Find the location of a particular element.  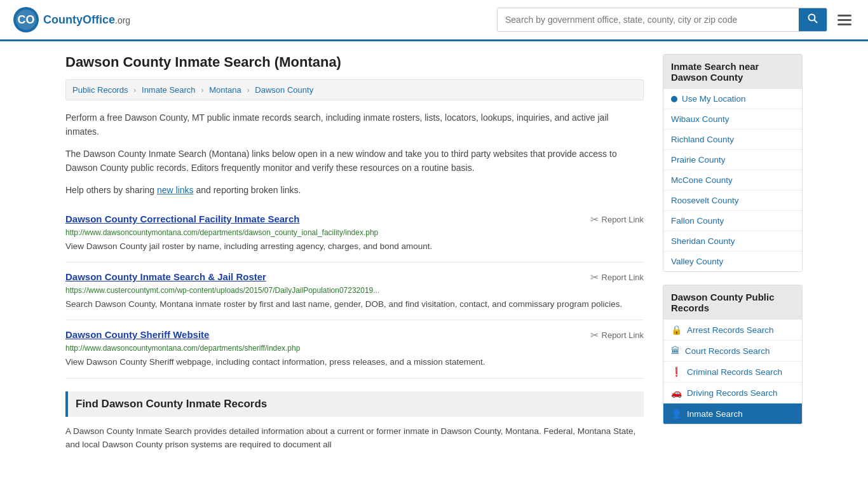

logo-text: CountyOffice.org is located at coordinates (86, 20).